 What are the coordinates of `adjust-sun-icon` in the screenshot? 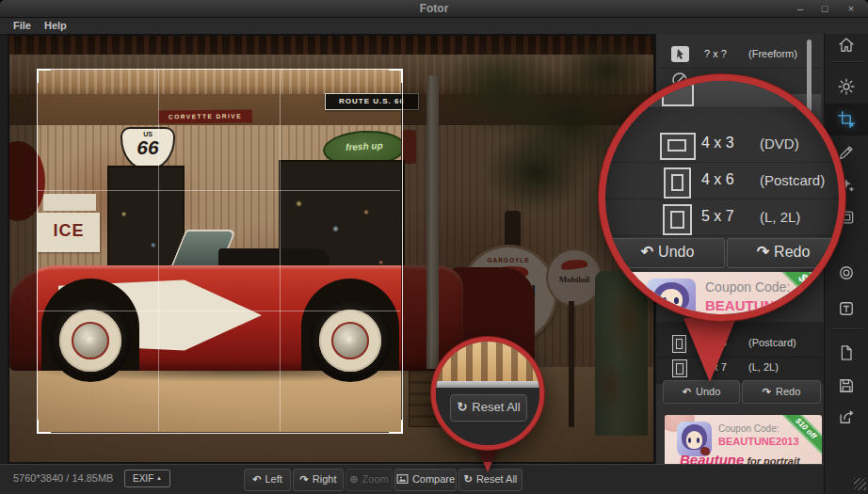 It's located at (846, 87).